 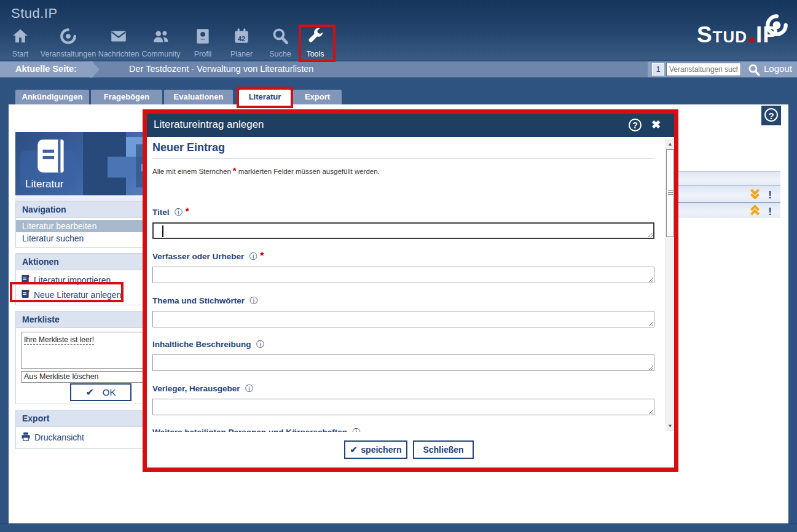 What do you see at coordinates (403, 319) in the screenshot?
I see `thema-input` at bounding box center [403, 319].